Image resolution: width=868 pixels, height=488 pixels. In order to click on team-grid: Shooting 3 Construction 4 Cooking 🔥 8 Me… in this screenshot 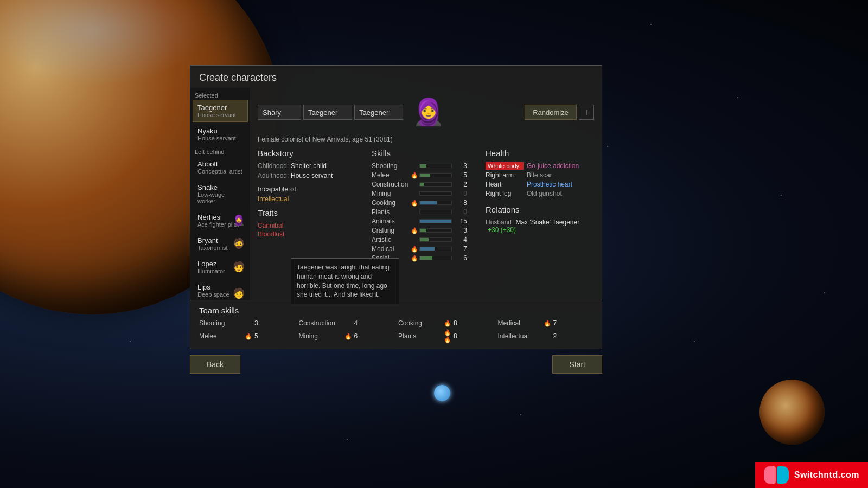, I will do `click(396, 331)`.